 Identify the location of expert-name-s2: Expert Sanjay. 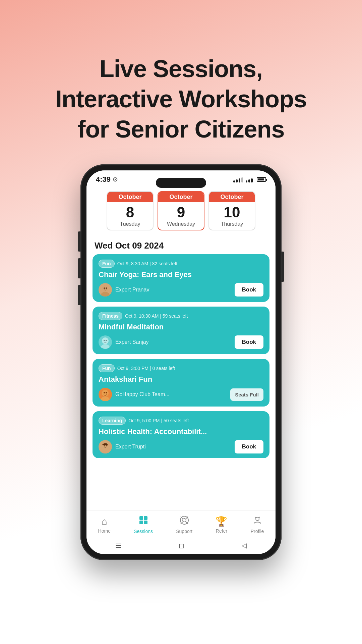
(132, 342).